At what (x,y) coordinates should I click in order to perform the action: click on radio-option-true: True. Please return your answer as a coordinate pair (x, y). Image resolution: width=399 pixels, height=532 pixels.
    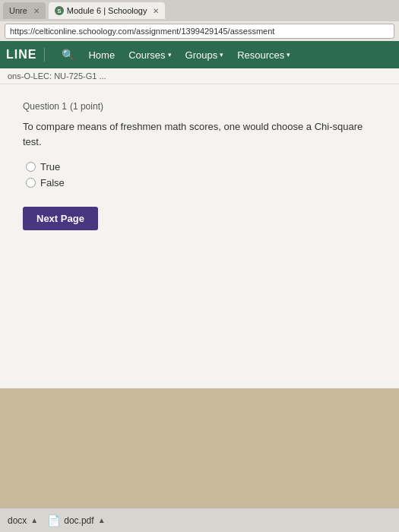
    Looking at the image, I should click on (201, 167).